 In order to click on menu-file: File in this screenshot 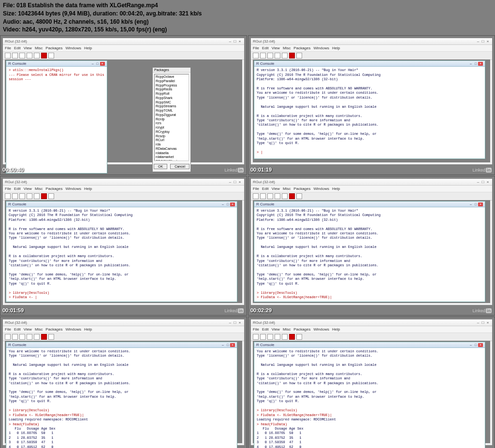, I will do `click(8, 48)`.